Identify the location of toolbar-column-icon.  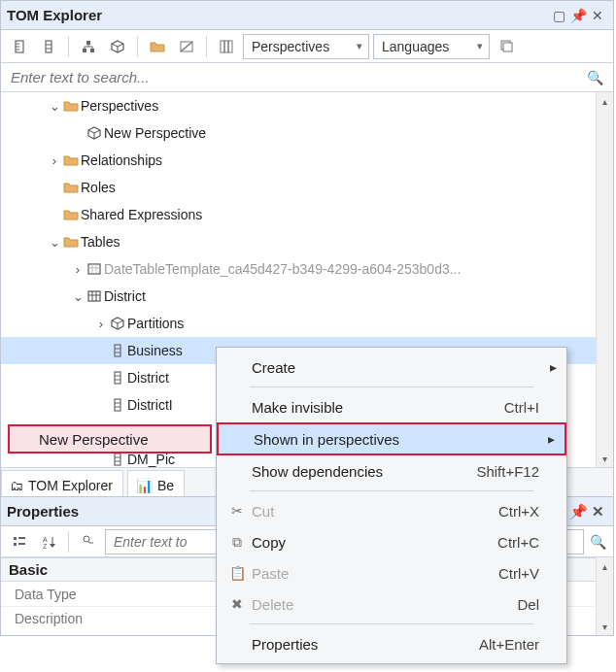
(49, 47).